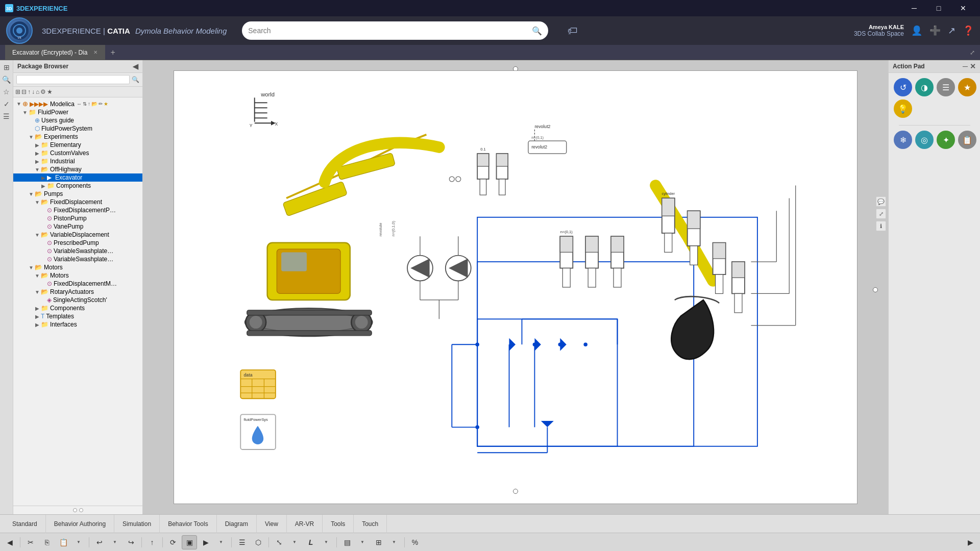 The height and width of the screenshot is (551, 980). Describe the element at coordinates (63, 542) in the screenshot. I see `toolbar-paste-button: 📋` at that location.